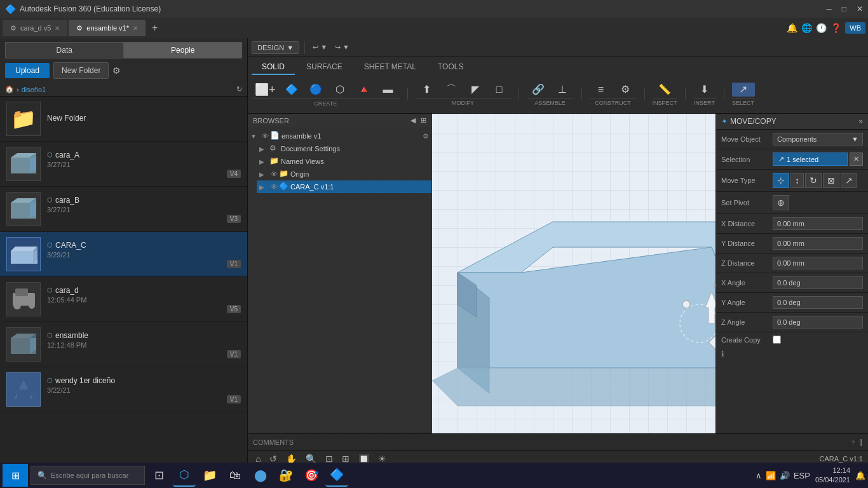 This screenshot has height=488, width=868. I want to click on taskbar-store-icon: 🛍, so click(235, 475).